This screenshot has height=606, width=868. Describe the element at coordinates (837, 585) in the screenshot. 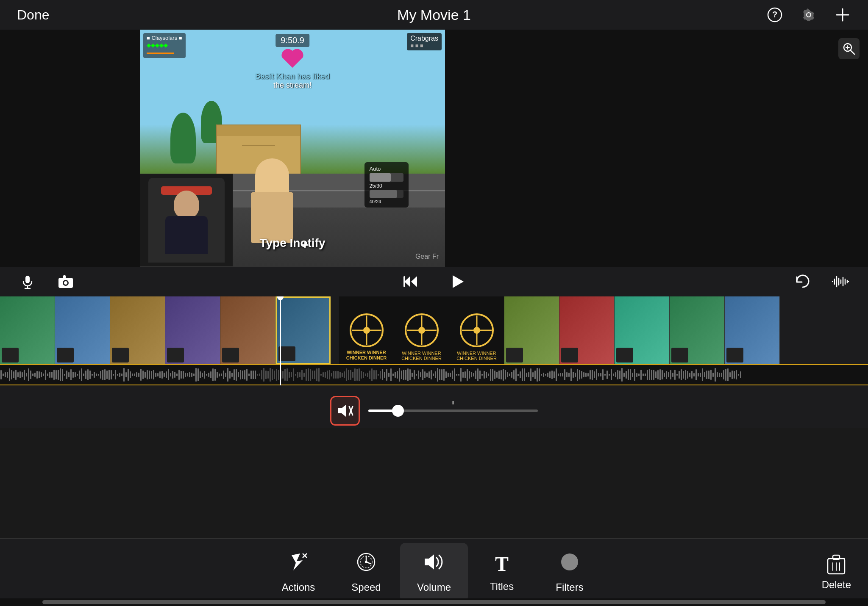

I see `delete-label: Delete` at that location.